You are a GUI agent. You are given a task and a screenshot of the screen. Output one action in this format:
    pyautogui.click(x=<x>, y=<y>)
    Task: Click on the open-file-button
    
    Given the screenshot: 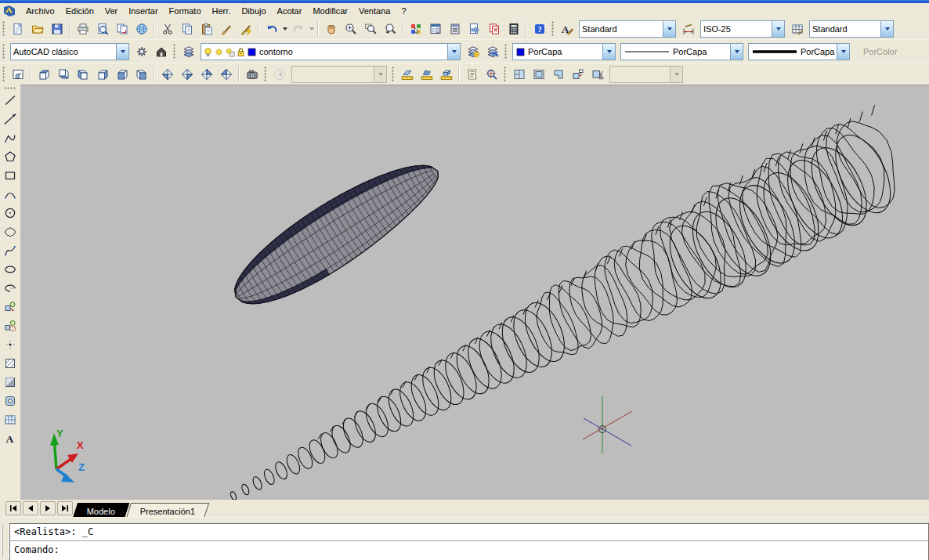 What is the action you would take?
    pyautogui.click(x=38, y=28)
    